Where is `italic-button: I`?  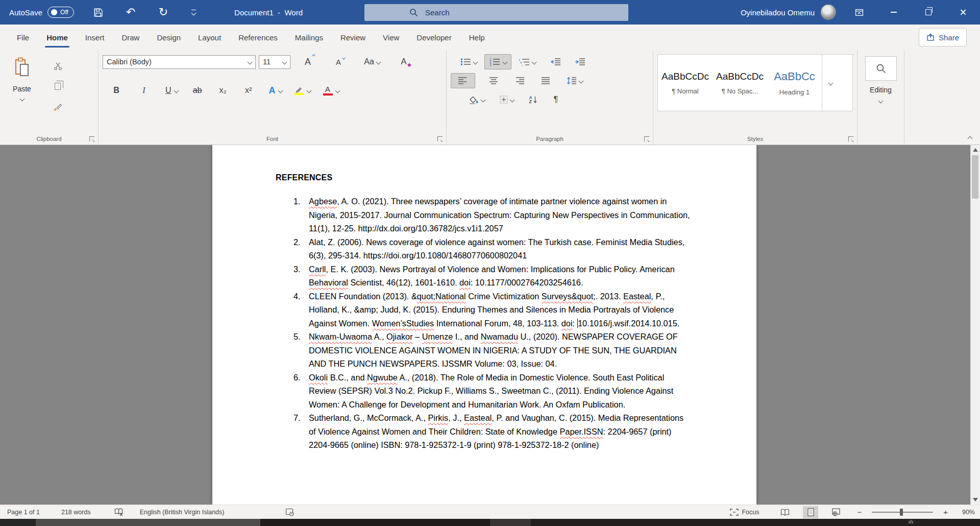 italic-button: I is located at coordinates (144, 90).